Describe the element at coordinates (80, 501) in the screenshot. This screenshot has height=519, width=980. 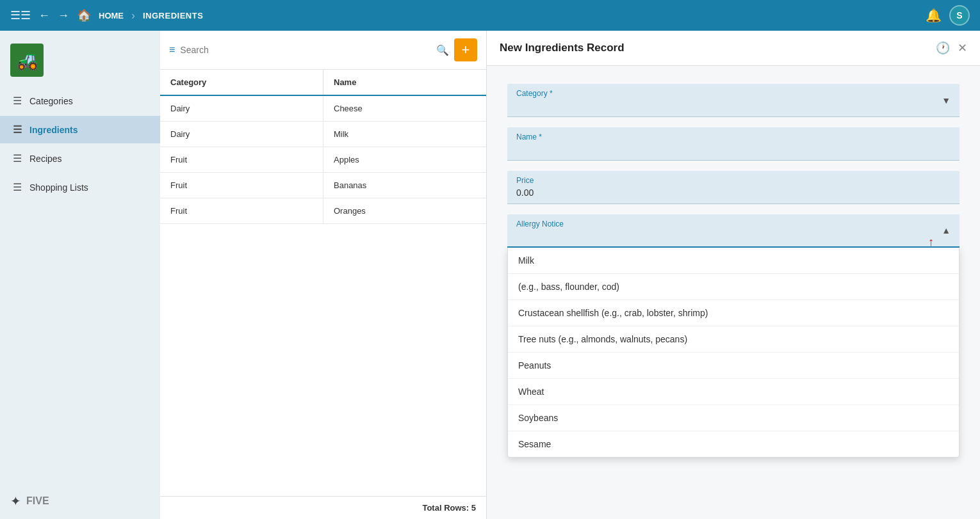
I see `sidebar-bottom: ✦ FIVE` at that location.